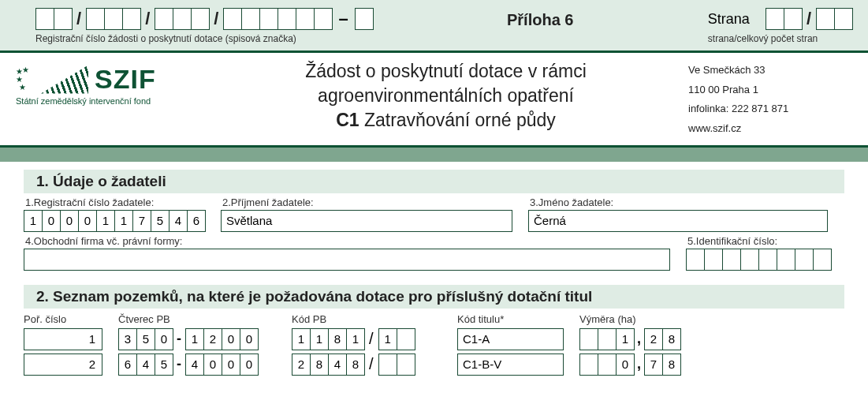 Image resolution: width=868 pixels, height=404 pixels. What do you see at coordinates (625, 339) in the screenshot?
I see `vymera-cell: 1` at bounding box center [625, 339].